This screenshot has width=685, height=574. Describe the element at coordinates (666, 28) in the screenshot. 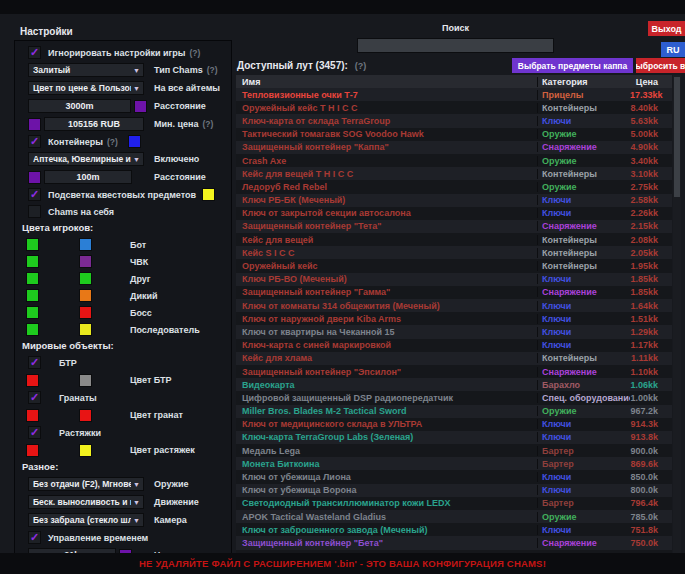

I see `exit-button: Выход` at that location.